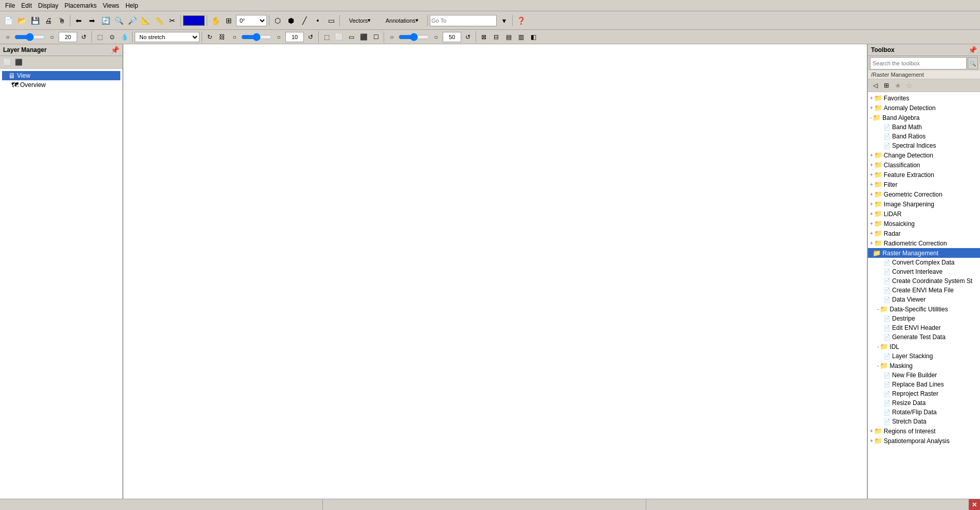  I want to click on tb-pan: ✋, so click(215, 21).